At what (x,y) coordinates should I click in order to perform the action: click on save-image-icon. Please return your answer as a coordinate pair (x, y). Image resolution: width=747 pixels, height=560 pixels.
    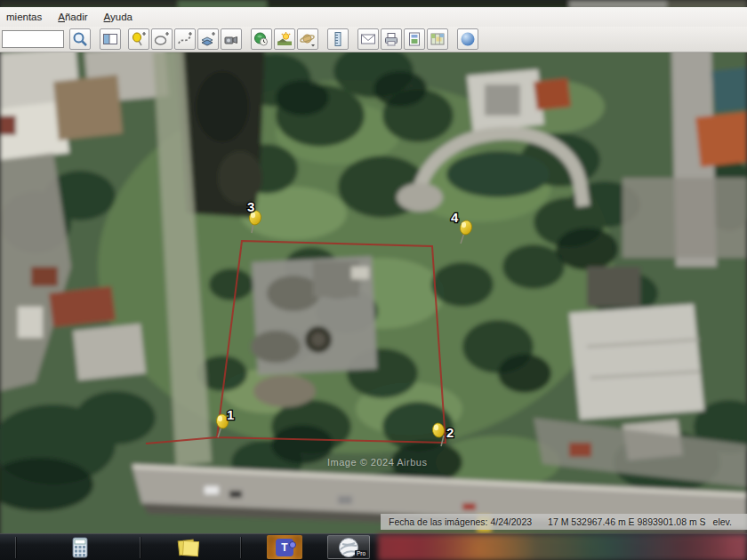
    Looking at the image, I should click on (414, 39).